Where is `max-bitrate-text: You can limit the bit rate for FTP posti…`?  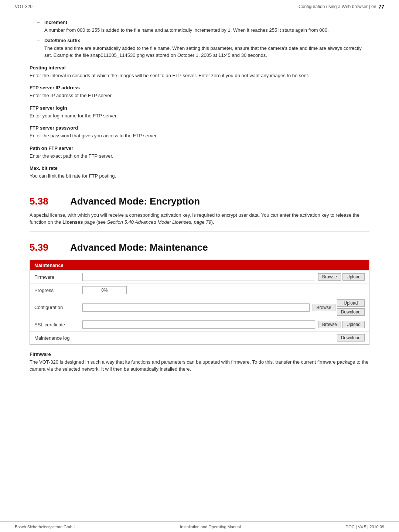
max-bitrate-text: You can limit the bit rate for FTP posti… is located at coordinates (200, 176).